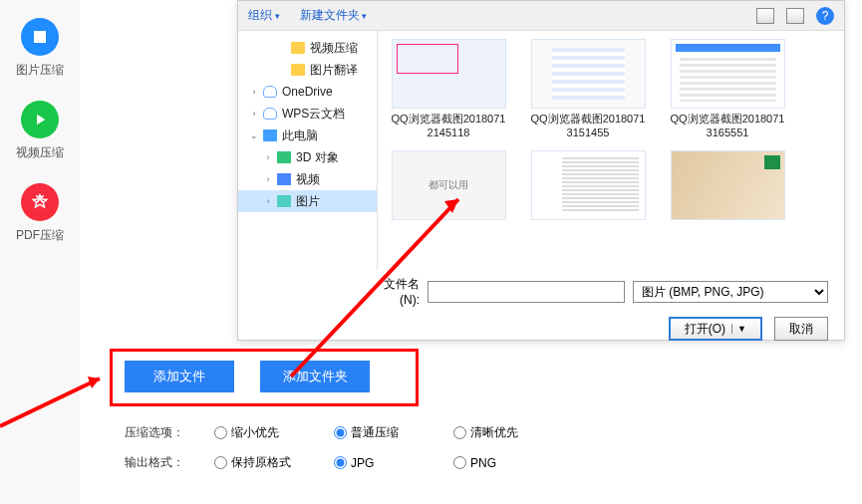 Image resolution: width=862 pixels, height=504 pixels. I want to click on radio-clear-first: 清晰优先, so click(503, 432).